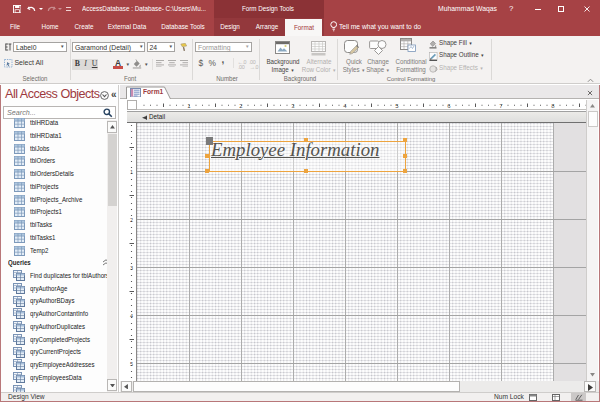 The height and width of the screenshot is (402, 600). I want to click on svg-text: 7, so click(501, 105).